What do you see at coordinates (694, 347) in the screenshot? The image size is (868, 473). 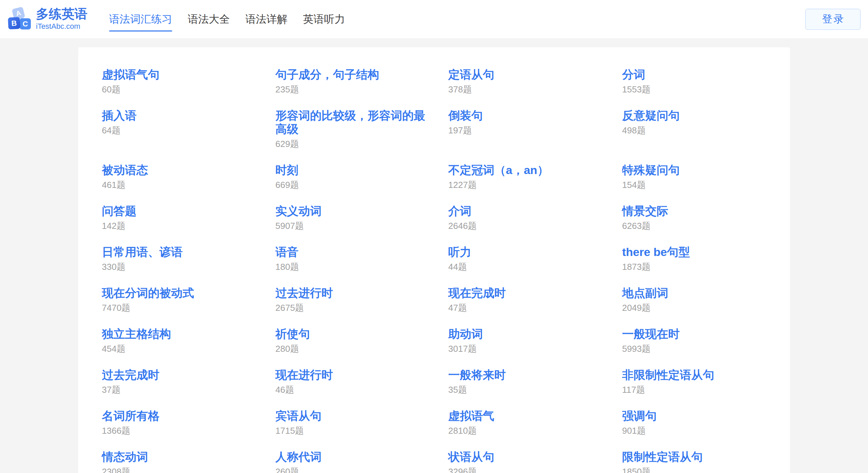 I see `topic-cell: 一般现在时5993题` at bounding box center [694, 347].